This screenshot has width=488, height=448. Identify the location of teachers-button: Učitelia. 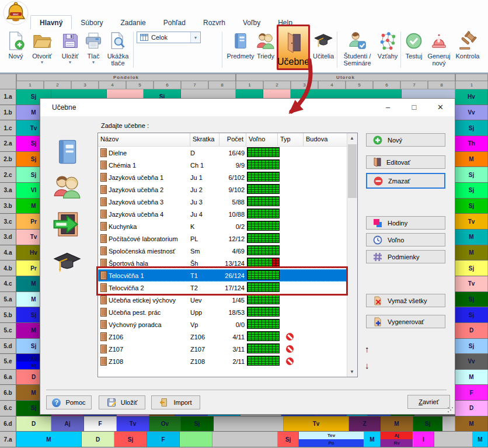
(323, 44).